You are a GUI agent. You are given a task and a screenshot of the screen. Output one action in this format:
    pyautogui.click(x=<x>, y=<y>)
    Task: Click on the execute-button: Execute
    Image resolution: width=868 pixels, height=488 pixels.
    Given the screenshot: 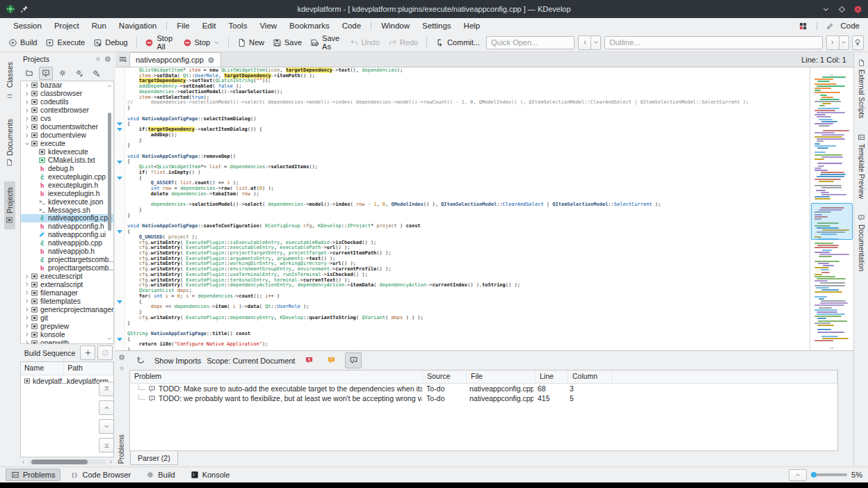 What is the action you would take?
    pyautogui.click(x=65, y=43)
    